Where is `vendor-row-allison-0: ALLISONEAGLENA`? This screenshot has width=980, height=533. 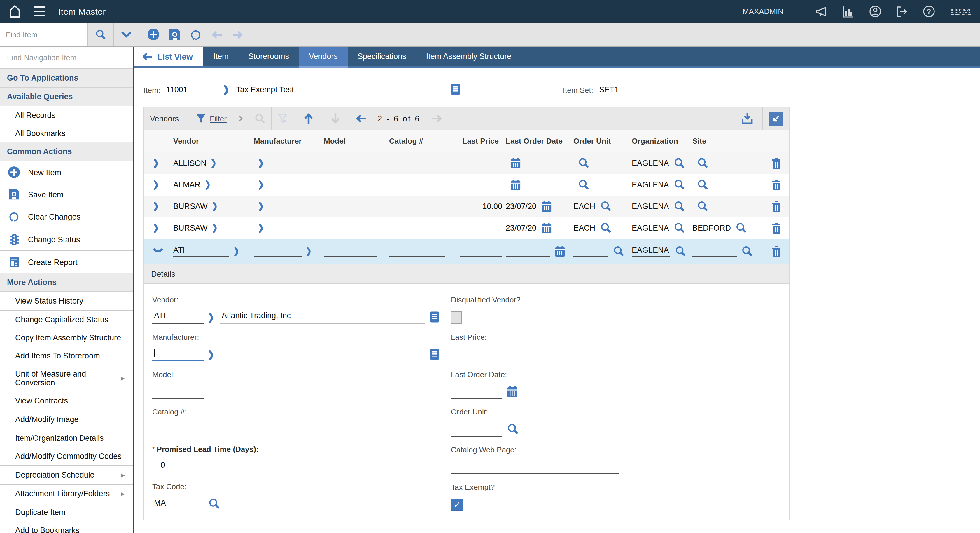
vendor-row-allison-0: ALLISONEAGLENA is located at coordinates (467, 163).